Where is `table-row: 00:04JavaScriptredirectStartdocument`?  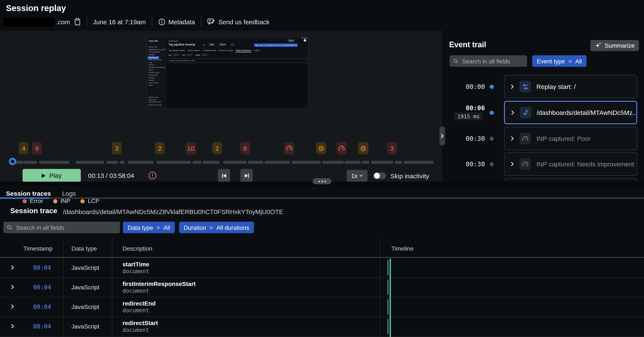 table-row: 00:04JavaScriptredirectStartdocument is located at coordinates (322, 326).